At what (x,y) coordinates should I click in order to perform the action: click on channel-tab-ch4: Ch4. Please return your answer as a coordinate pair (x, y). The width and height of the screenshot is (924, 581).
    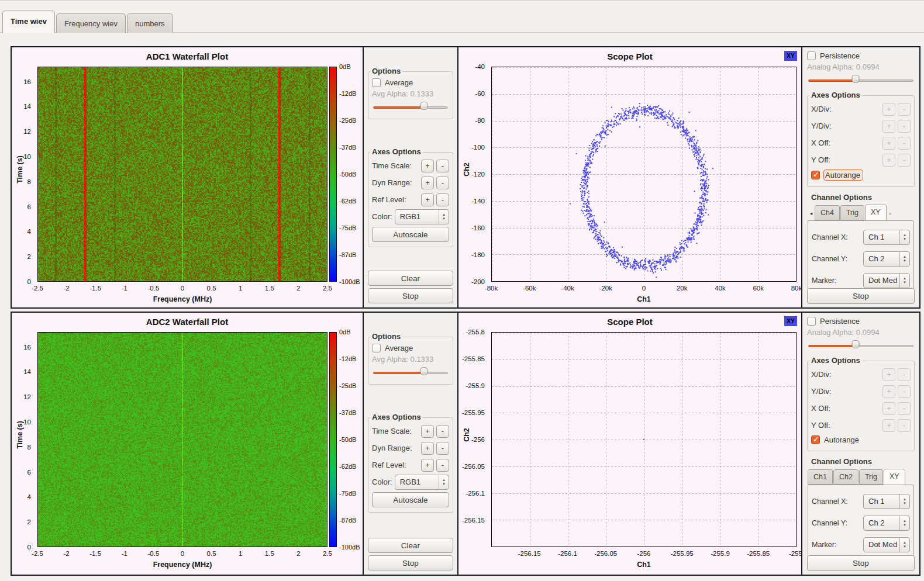
    Looking at the image, I should click on (827, 213).